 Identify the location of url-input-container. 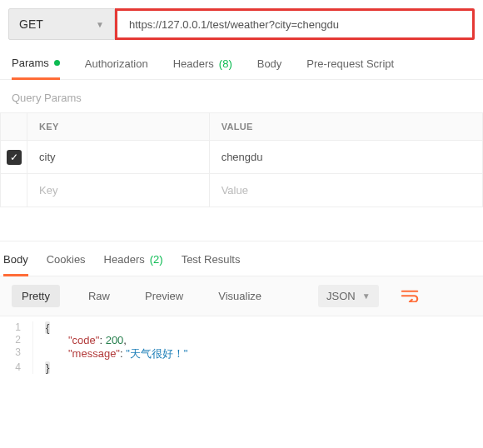
(295, 24).